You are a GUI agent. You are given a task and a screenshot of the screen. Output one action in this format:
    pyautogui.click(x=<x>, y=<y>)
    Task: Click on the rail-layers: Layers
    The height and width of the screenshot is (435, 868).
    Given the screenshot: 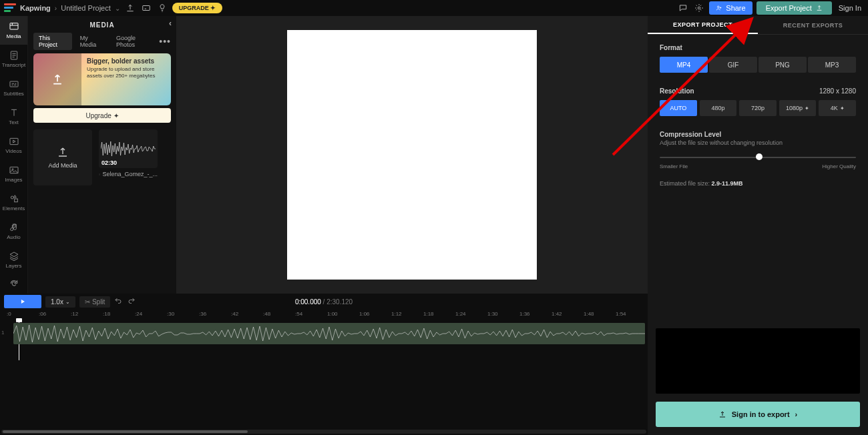 What is the action you would take?
    pyautogui.click(x=13, y=260)
    